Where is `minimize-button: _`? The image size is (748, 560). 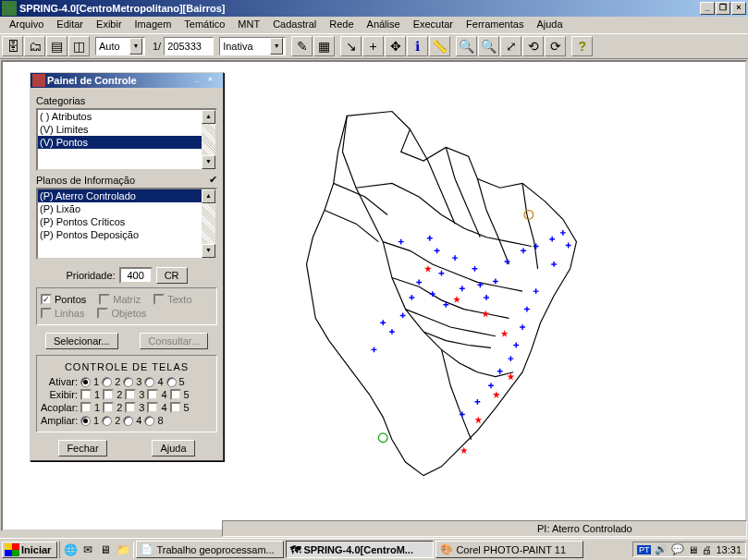 minimize-button: _ is located at coordinates (707, 8).